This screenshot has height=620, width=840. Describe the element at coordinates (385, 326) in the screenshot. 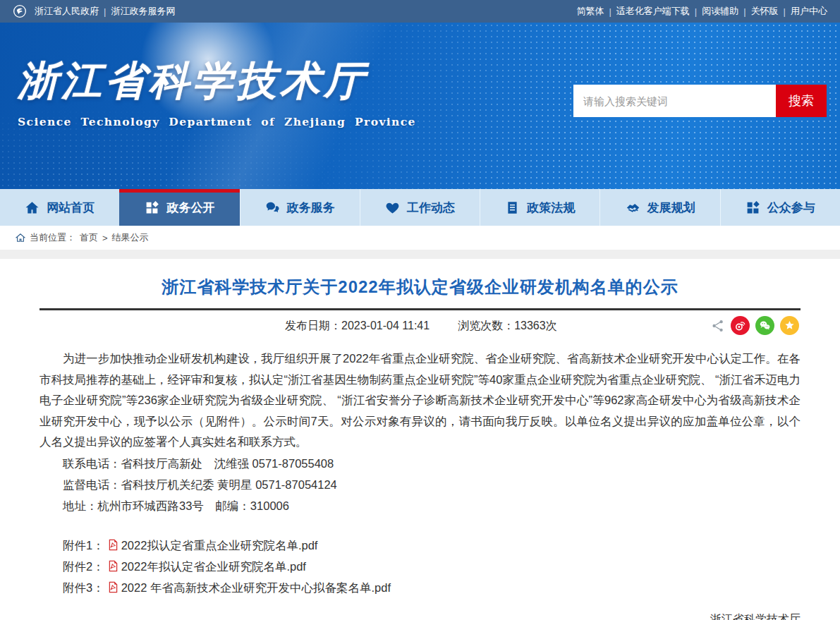

I see `publish-date-value: 2023-01-04 11:41` at that location.